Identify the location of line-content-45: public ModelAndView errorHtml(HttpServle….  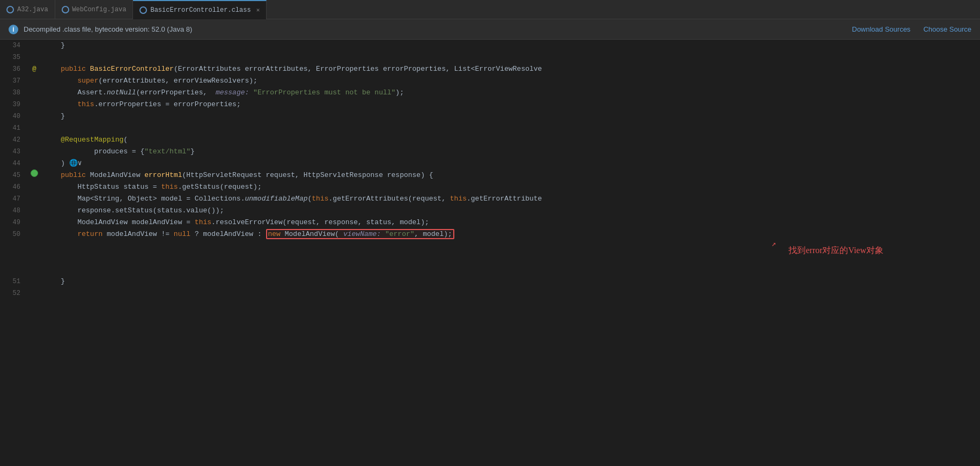
(511, 175).